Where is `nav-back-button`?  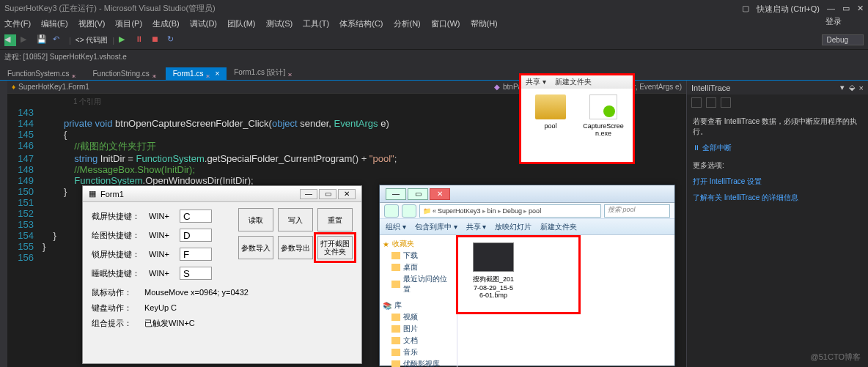 nav-back-button is located at coordinates (391, 211).